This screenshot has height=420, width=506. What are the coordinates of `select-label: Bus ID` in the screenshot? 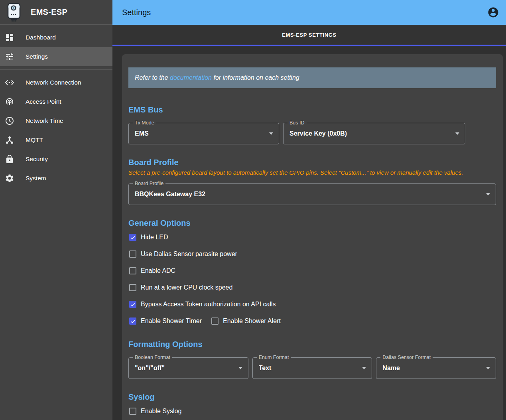 It's located at (297, 123).